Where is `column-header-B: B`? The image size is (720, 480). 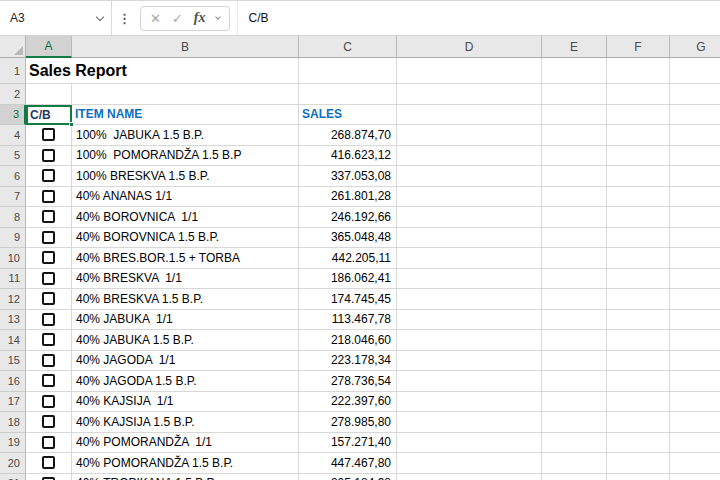 column-header-B: B is located at coordinates (186, 47).